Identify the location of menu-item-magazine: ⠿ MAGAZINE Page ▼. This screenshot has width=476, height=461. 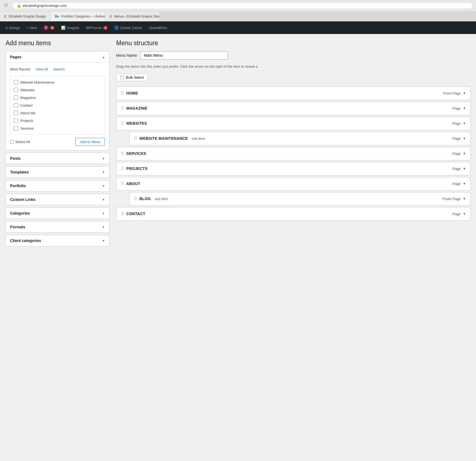
(293, 109).